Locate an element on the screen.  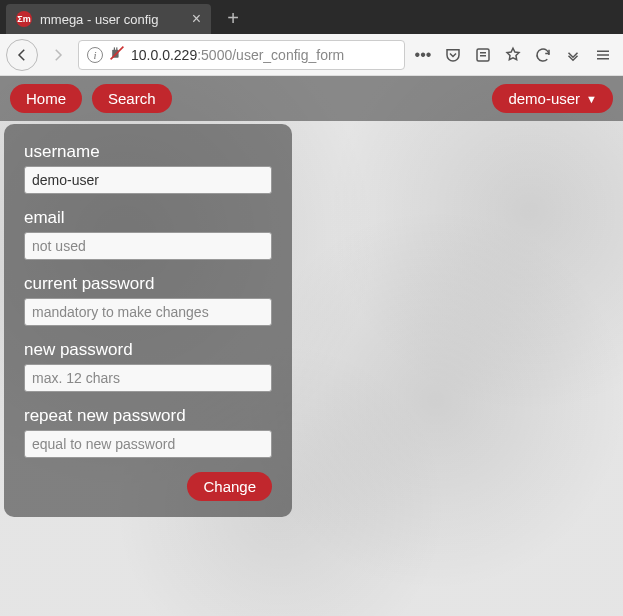
repeat-password-input is located at coordinates (148, 444).